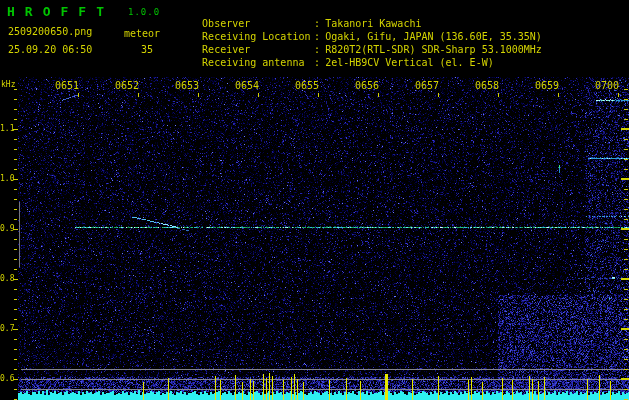  What do you see at coordinates (7, 228) in the screenshot?
I see `freq-label: 0.9` at bounding box center [7, 228].